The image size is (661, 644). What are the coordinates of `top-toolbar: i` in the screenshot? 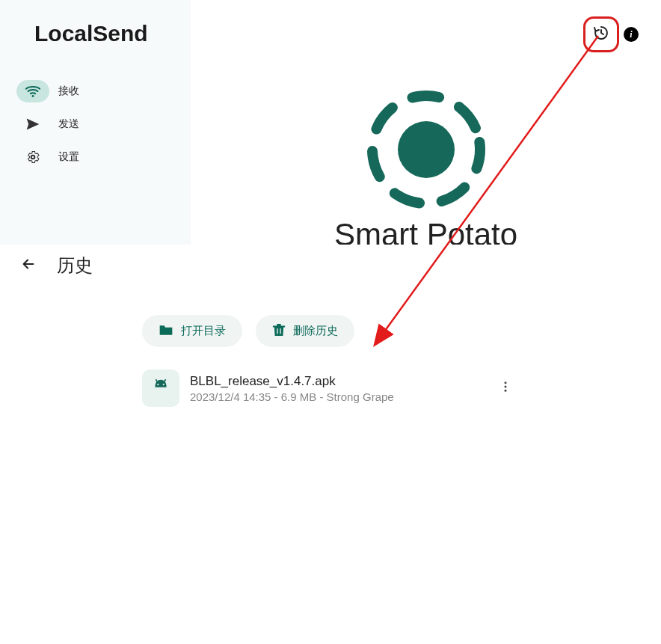 It's located at (611, 34).